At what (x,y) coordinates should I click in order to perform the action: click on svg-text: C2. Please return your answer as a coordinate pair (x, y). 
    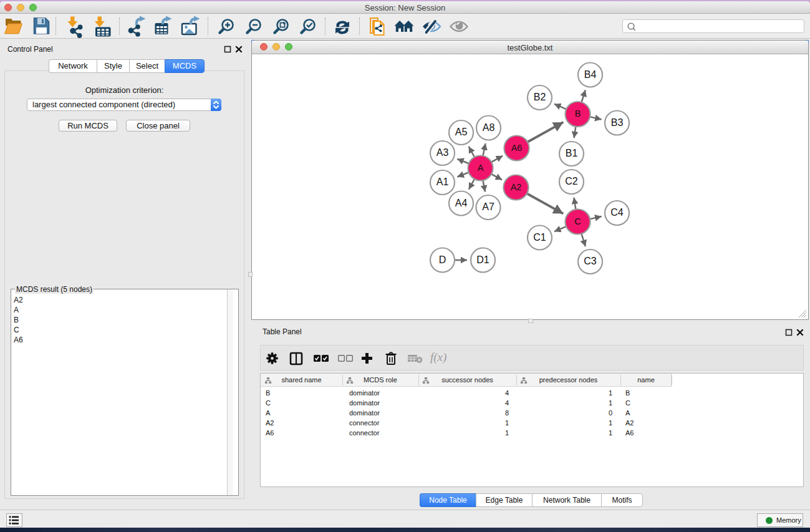
    Looking at the image, I should click on (571, 181).